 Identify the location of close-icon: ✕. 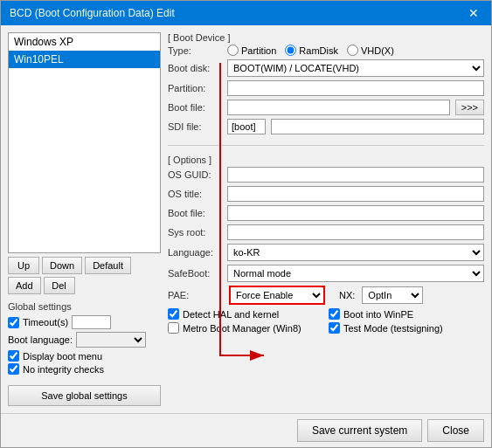
(474, 13).